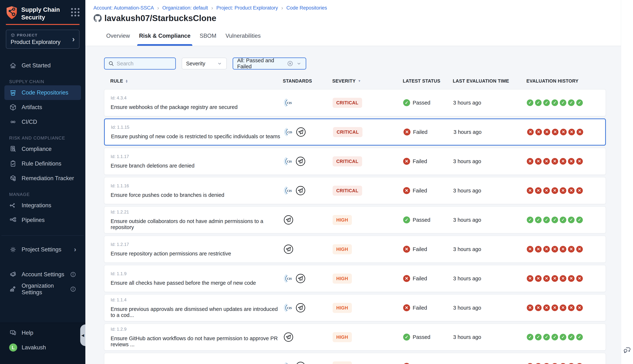 Image resolution: width=633 pixels, height=364 pixels. What do you see at coordinates (43, 164) in the screenshot?
I see `sidebar-item-rule-definitions: Rule Definitions` at bounding box center [43, 164].